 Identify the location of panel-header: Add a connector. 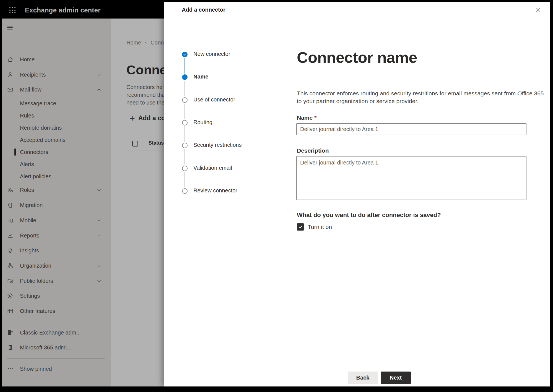
(357, 10).